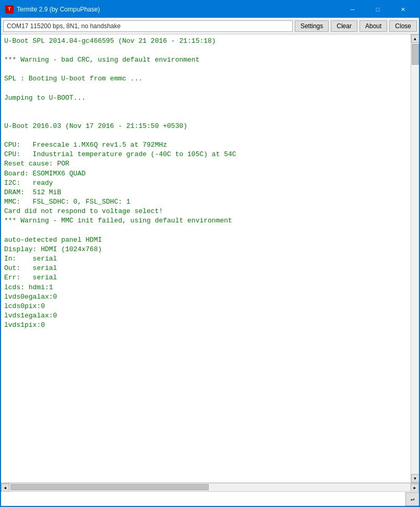 This screenshot has width=420, height=507. What do you see at coordinates (210, 26) in the screenshot?
I see `toolbar: COM17 115200 bps, 8N1, no handshake Sett…` at bounding box center [210, 26].